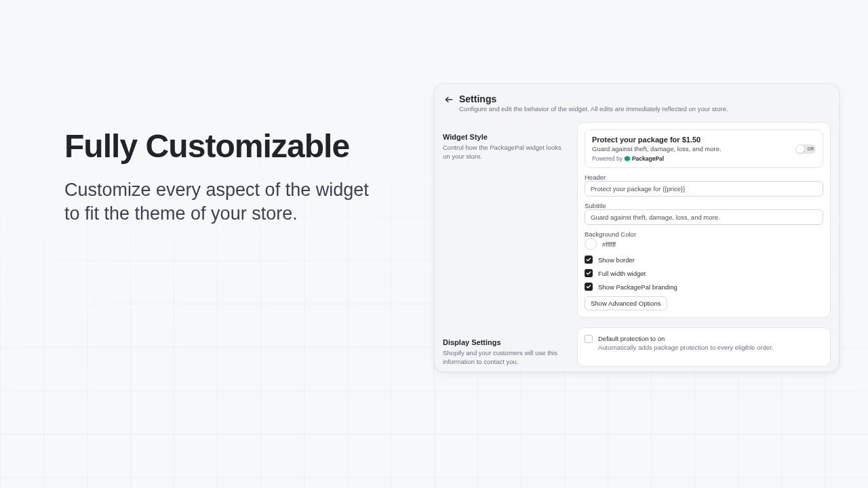 The height and width of the screenshot is (488, 868). What do you see at coordinates (704, 178) in the screenshot?
I see `header-field-label: Header` at bounding box center [704, 178].